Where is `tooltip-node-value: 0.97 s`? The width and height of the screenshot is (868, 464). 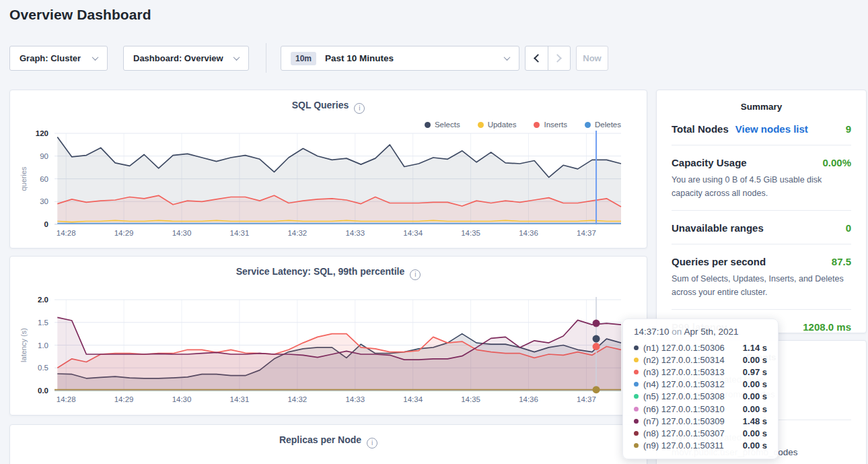
tooltip-node-value: 0.97 s is located at coordinates (755, 372).